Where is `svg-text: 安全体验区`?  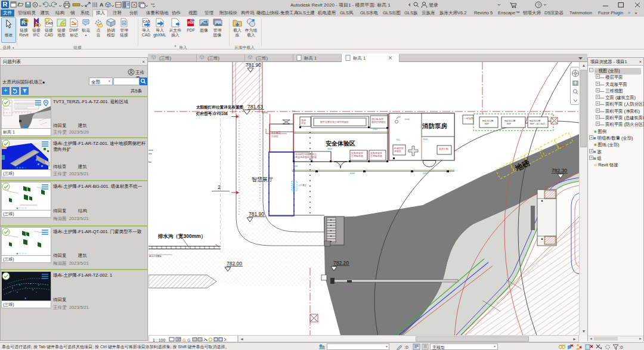
svg-text: 安全体验区 is located at coordinates (340, 143).